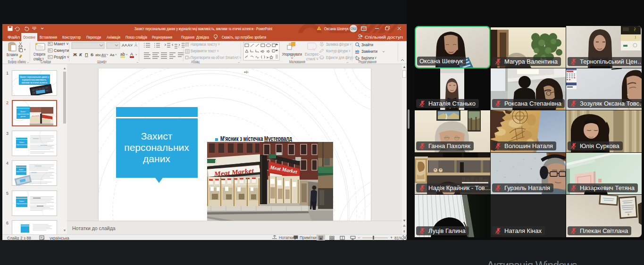 The image size is (644, 265). I want to click on svg-text: Ж, so click(75, 55).